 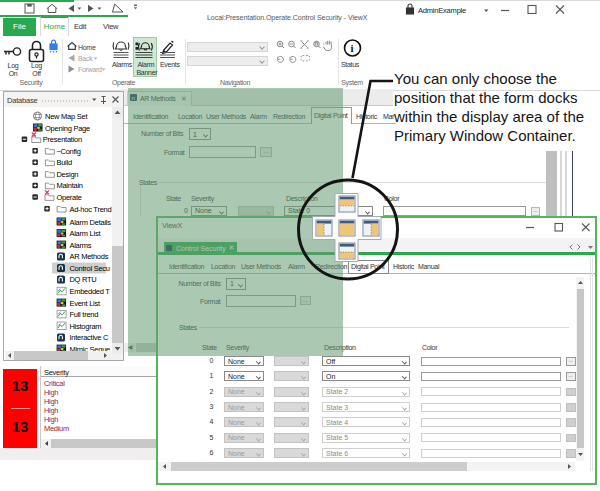 What do you see at coordinates (64, 162) in the screenshot?
I see `svg-text: Build` at bounding box center [64, 162].